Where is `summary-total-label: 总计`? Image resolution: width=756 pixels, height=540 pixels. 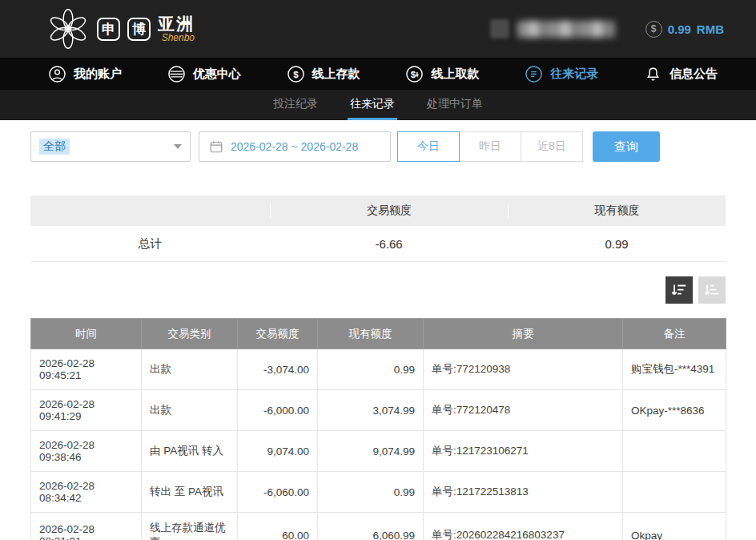 summary-total-label: 总计 is located at coordinates (151, 244).